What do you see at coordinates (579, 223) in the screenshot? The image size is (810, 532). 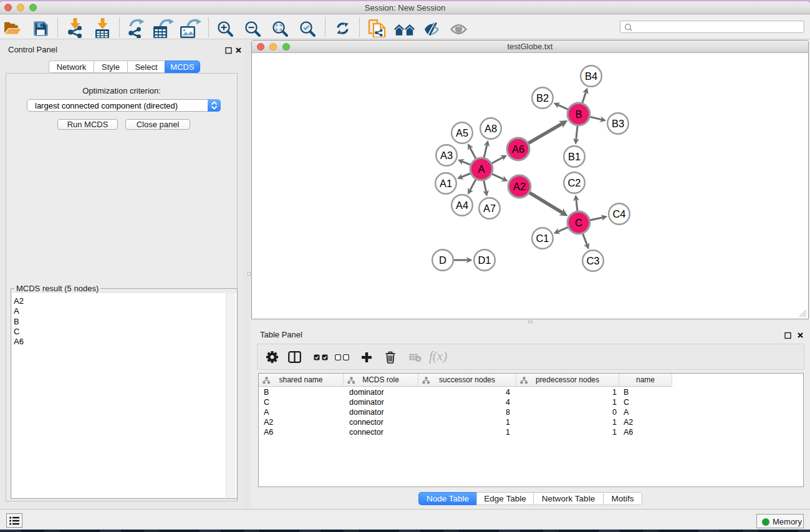 I see `svg-text: C` at bounding box center [579, 223].